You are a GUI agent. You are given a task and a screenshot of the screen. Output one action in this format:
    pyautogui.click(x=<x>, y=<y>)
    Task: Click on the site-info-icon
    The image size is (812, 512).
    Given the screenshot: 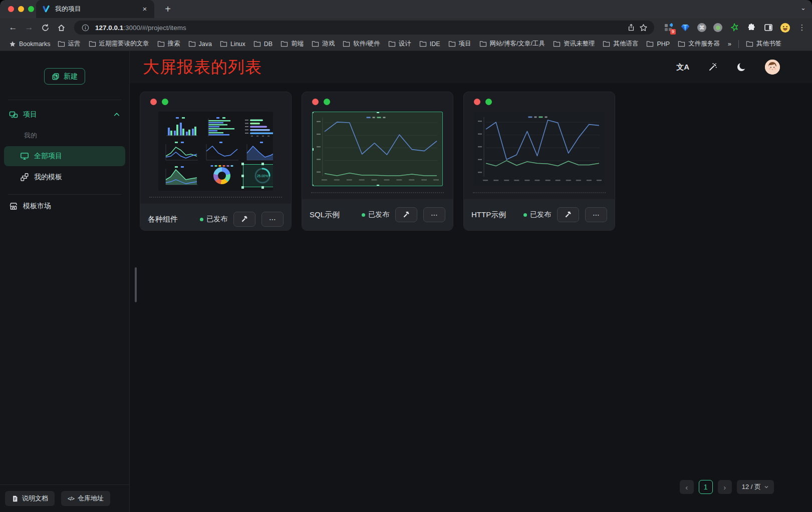 What is the action you would take?
    pyautogui.click(x=85, y=28)
    